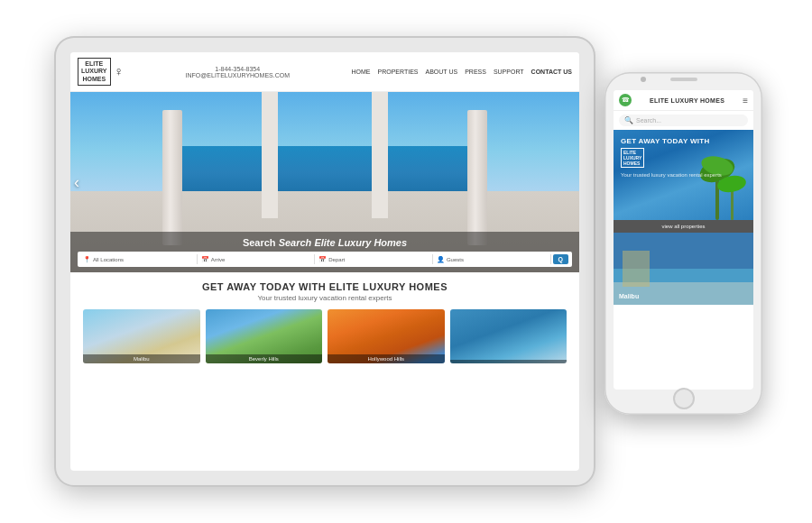 This screenshot has height=523, width=812. I want to click on hamburger-icon: ≡, so click(745, 101).